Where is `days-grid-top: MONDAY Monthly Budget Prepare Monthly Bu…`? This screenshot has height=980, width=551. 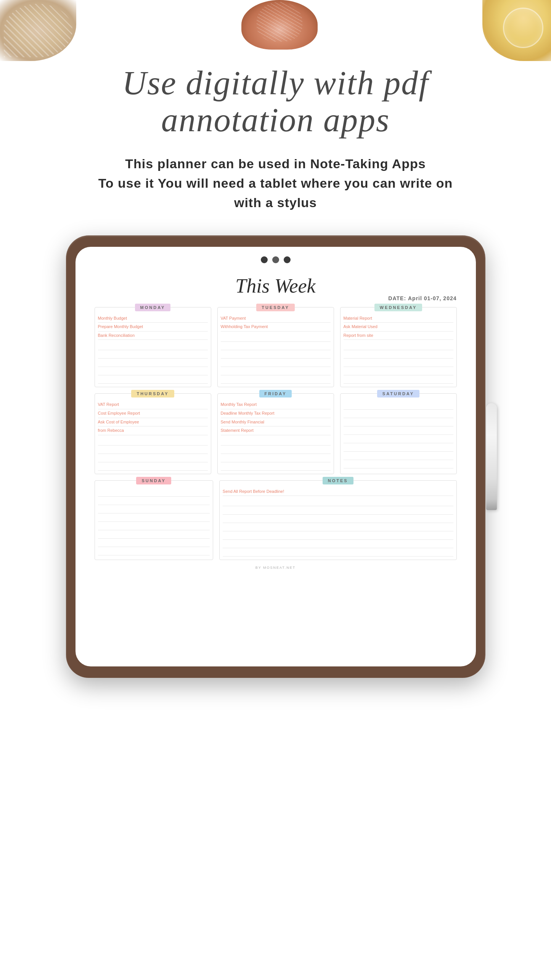
days-grid-top: MONDAY Monthly Budget Prepare Monthly Bu… is located at coordinates (276, 347).